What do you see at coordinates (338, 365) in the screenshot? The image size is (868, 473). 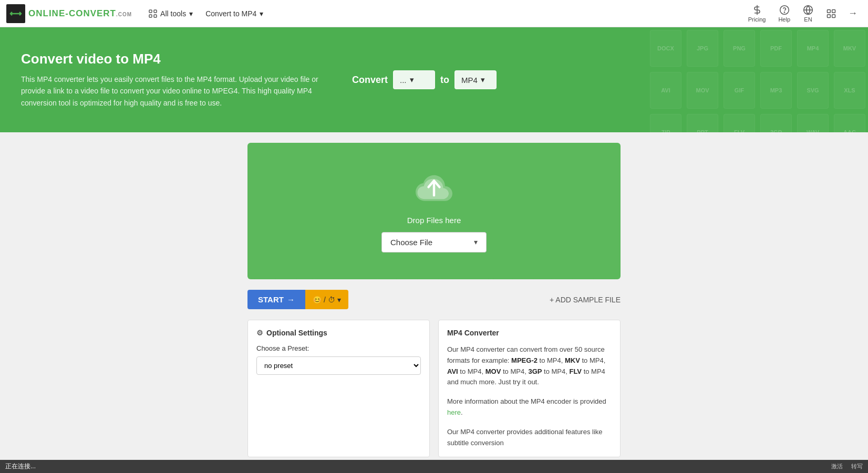 I see `preset-select: no presetHigh QualityMedium QualityLow Q…` at bounding box center [338, 365].